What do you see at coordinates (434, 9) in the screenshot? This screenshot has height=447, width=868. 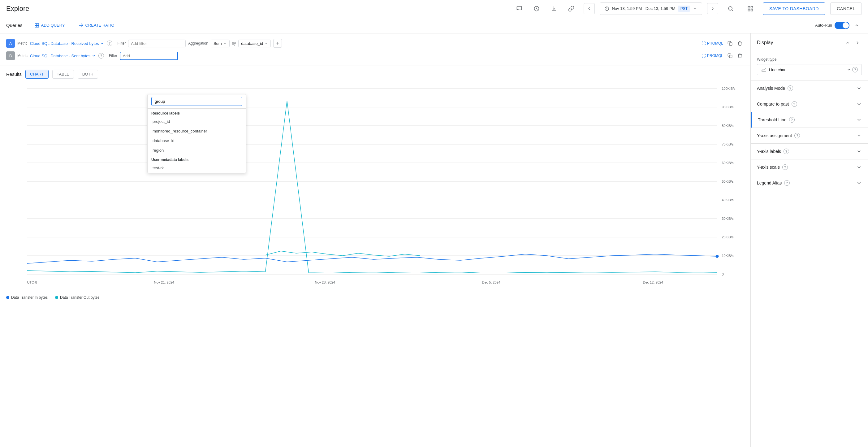 I see `top-bar: Explore Nov 13, 1:59 PM - Dec 13, 1:59 P…` at bounding box center [434, 9].